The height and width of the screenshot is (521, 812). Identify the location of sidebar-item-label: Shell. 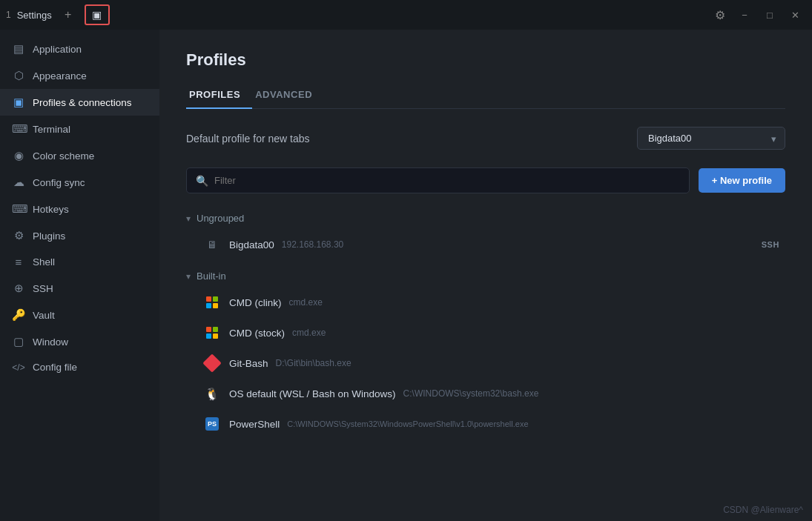
(44, 262).